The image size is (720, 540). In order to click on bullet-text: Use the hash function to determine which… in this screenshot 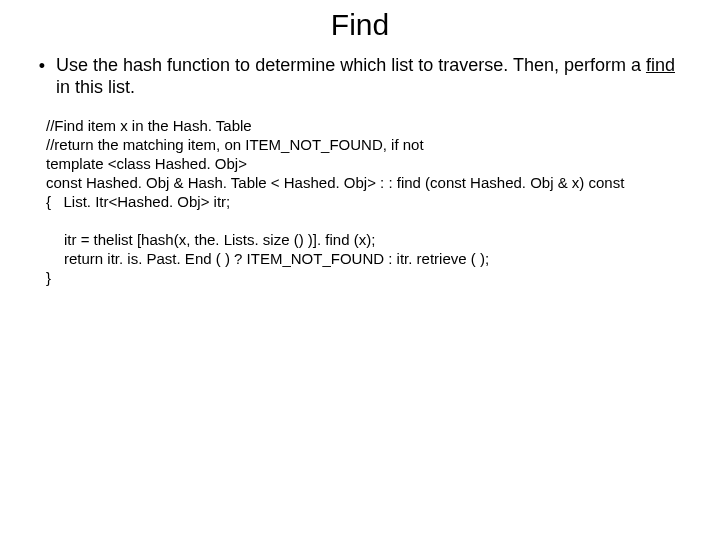, I will do `click(374, 76)`.